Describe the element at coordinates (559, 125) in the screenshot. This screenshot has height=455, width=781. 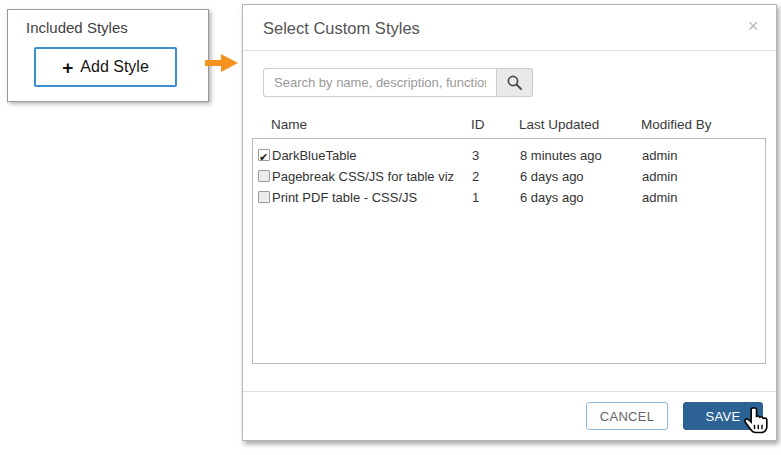
I see `column-header-last-updated: Last Updated` at that location.